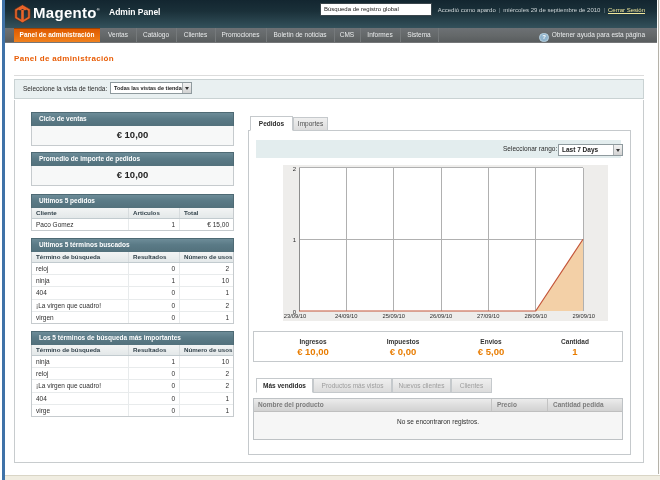 The width and height of the screenshot is (660, 480). Describe the element at coordinates (488, 316) in the screenshot. I see `svg-text: 27/09/10` at that location.